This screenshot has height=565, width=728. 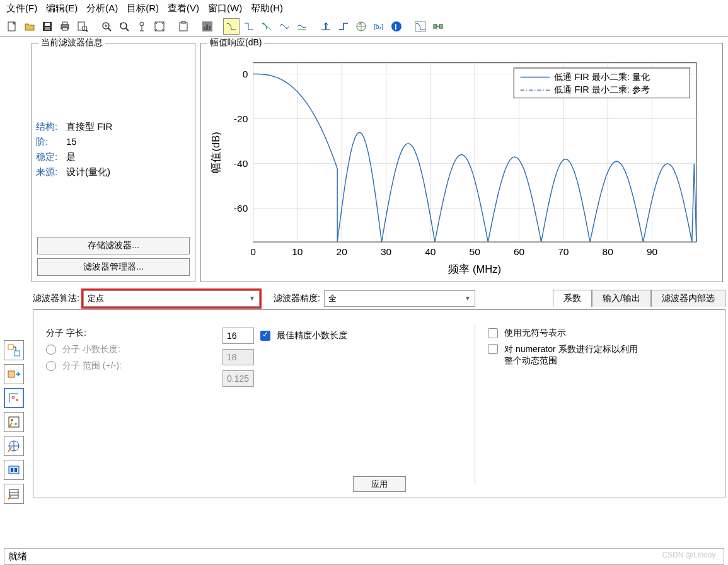 I want to click on clipboard-icon, so click(x=183, y=26).